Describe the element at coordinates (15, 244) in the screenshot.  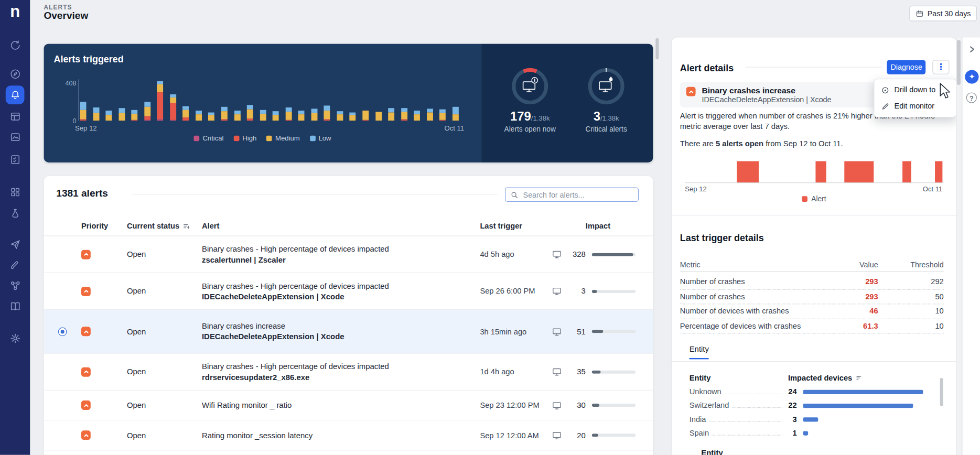
I see `campaigns-plane-icon` at that location.